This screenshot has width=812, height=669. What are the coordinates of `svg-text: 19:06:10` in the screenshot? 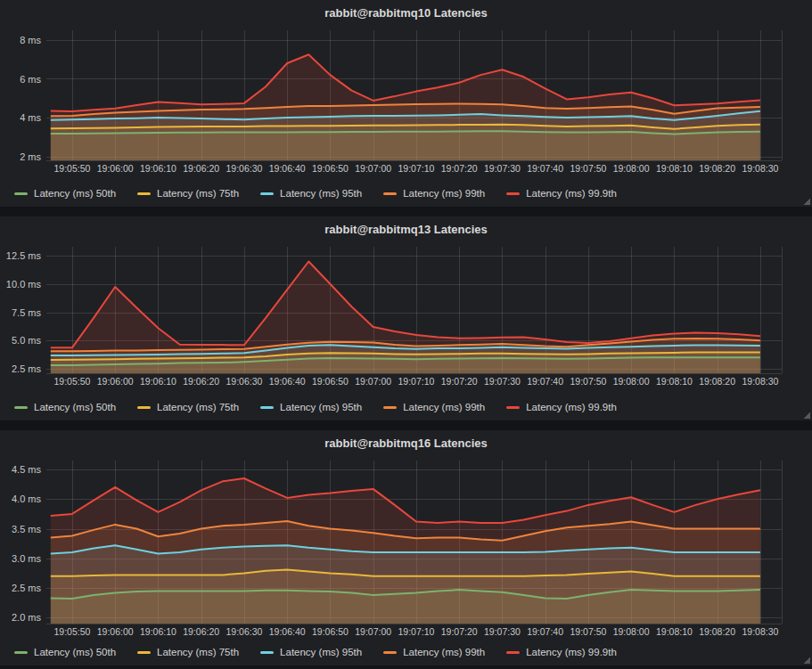 It's located at (159, 632).